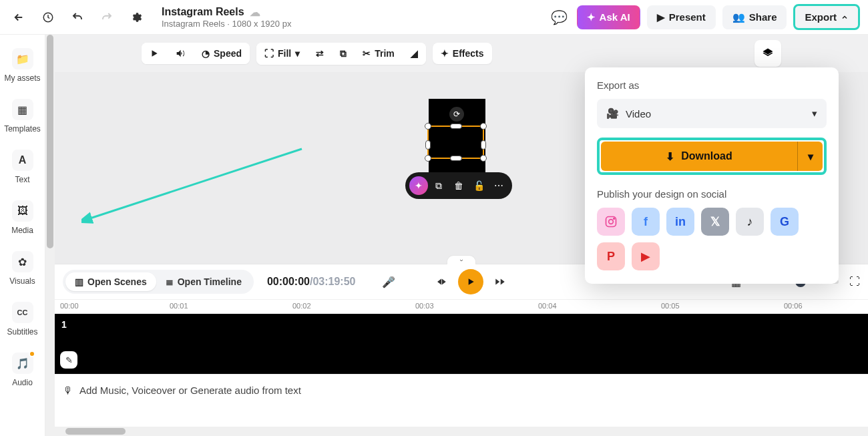 The image size is (868, 436). What do you see at coordinates (810, 156) in the screenshot?
I see `download-caret: ▾` at bounding box center [810, 156].